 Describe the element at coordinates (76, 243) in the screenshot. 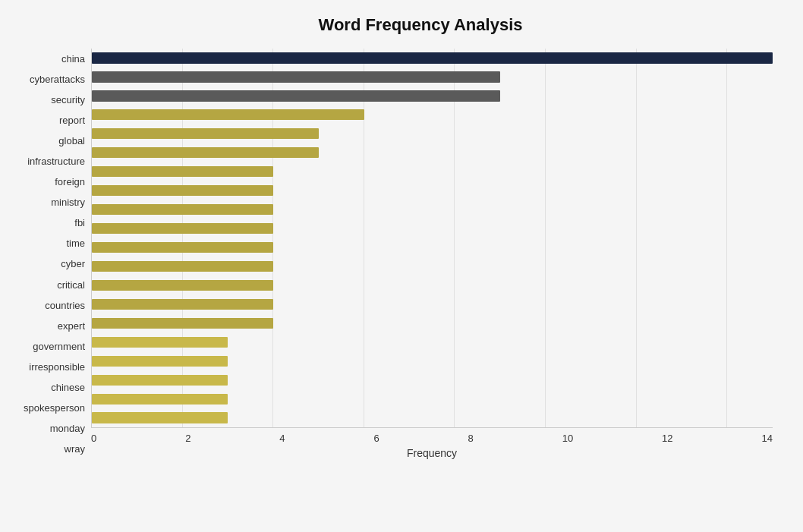

I see `y-label-time: time` at that location.